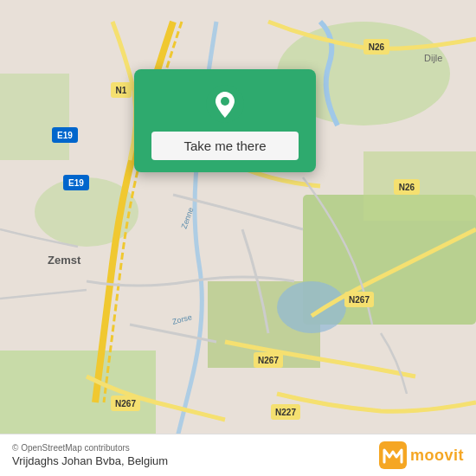  I want to click on location-pin-icon, so click(225, 104).